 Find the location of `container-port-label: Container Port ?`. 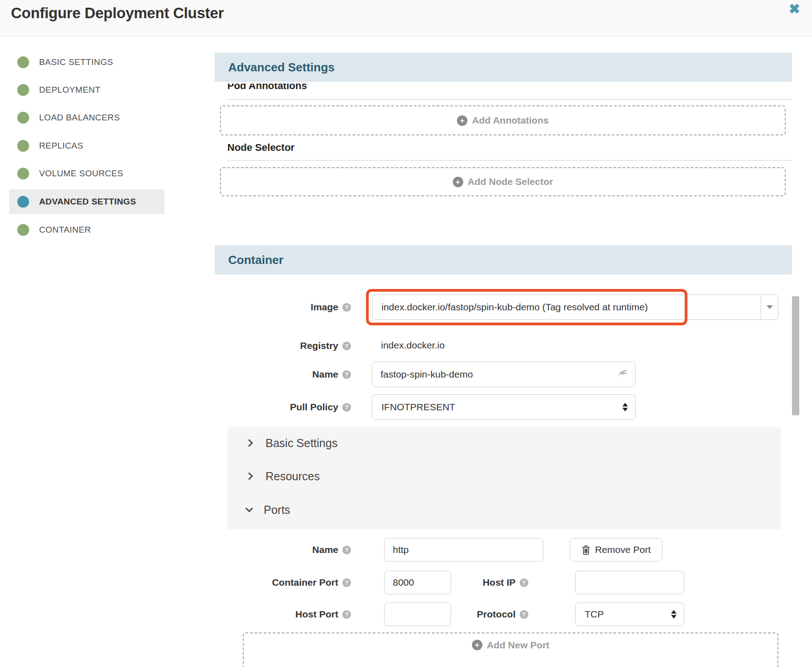

container-port-label: Container Port ? is located at coordinates (283, 582).